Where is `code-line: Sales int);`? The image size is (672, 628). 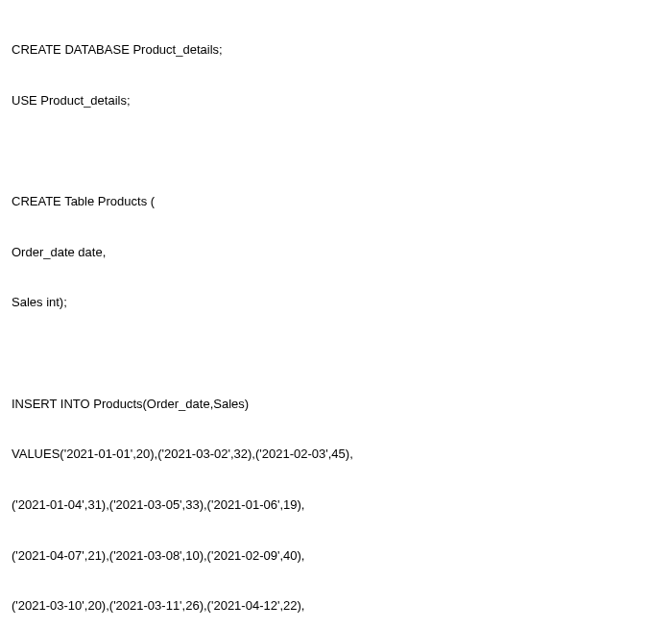 code-line: Sales int); is located at coordinates (336, 302).